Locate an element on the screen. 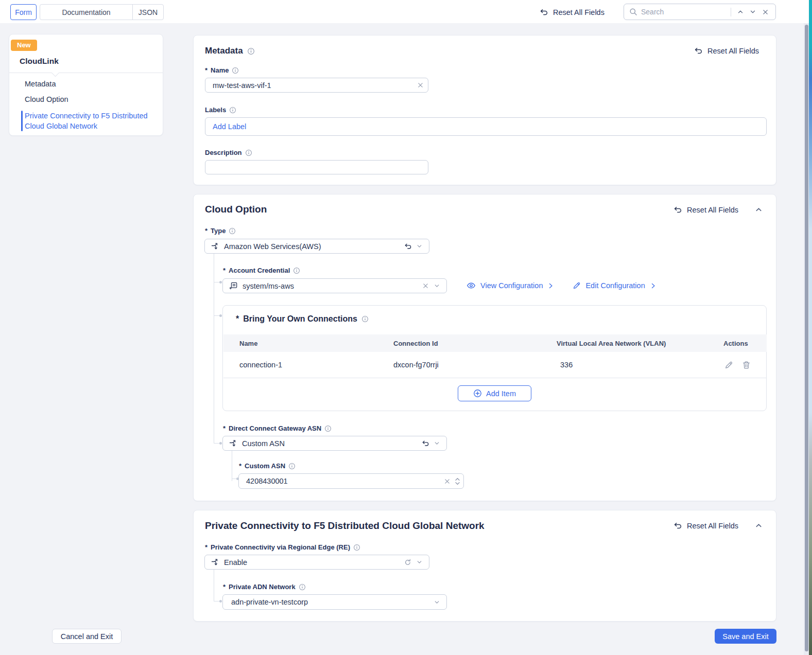  description-input is located at coordinates (317, 167).